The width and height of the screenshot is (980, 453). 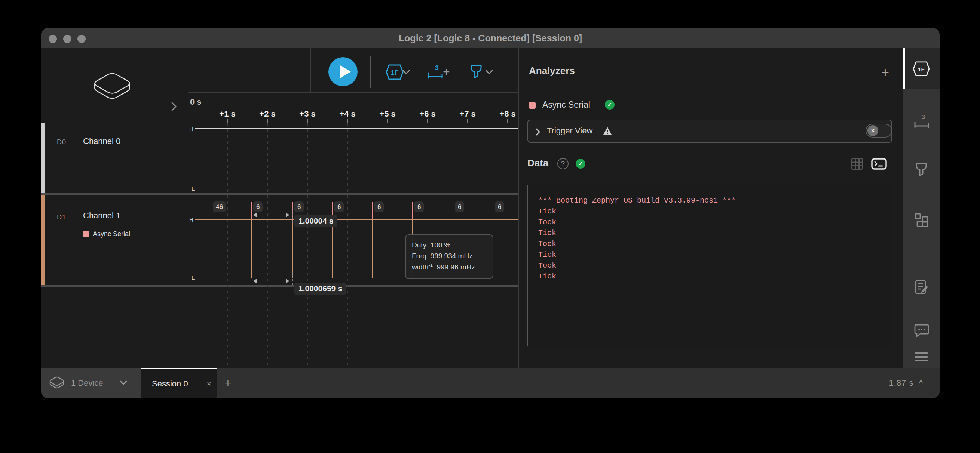 What do you see at coordinates (538, 163) in the screenshot?
I see `data-title: Data` at bounding box center [538, 163].